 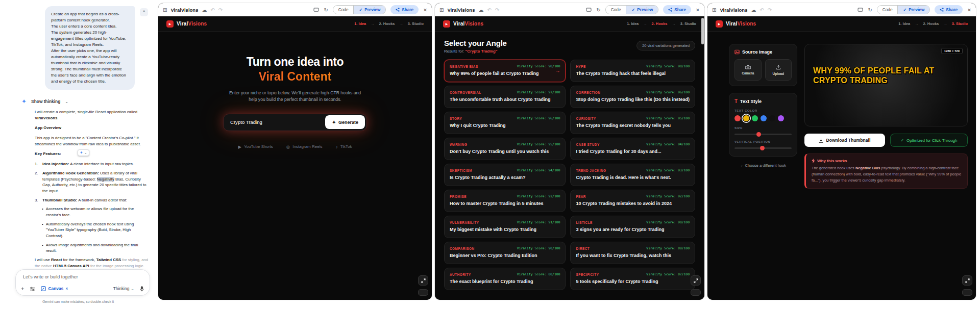 What do you see at coordinates (278, 122) in the screenshot?
I see `topic-input-value: Crypto Trading` at bounding box center [278, 122].